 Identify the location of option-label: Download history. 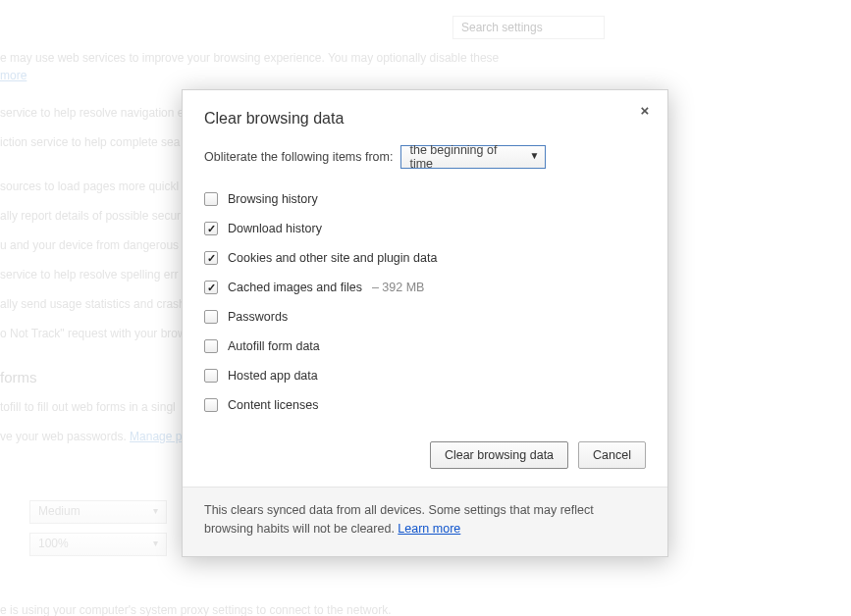
(275, 229).